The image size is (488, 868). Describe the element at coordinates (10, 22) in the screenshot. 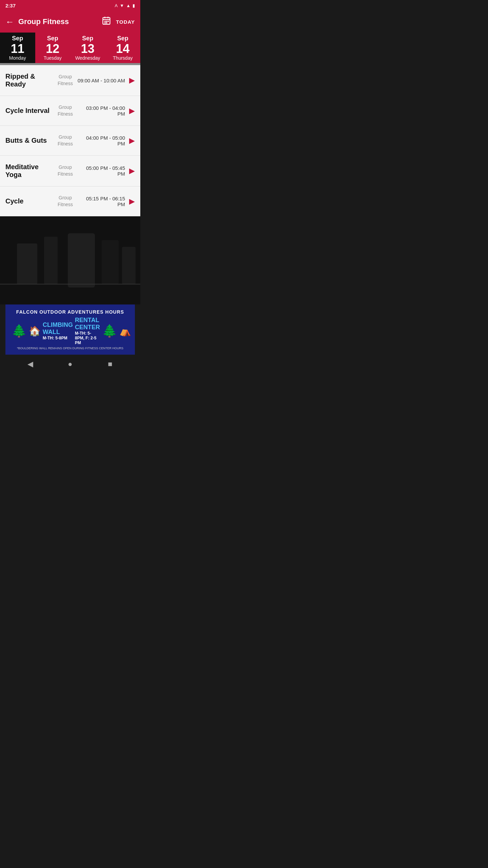

I see `back-button: ←` at that location.